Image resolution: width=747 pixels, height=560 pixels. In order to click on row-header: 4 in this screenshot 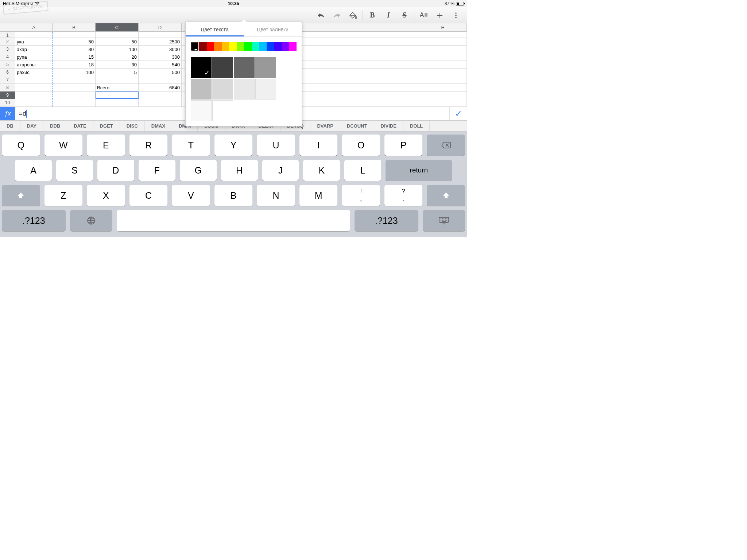, I will do `click(8, 57)`.